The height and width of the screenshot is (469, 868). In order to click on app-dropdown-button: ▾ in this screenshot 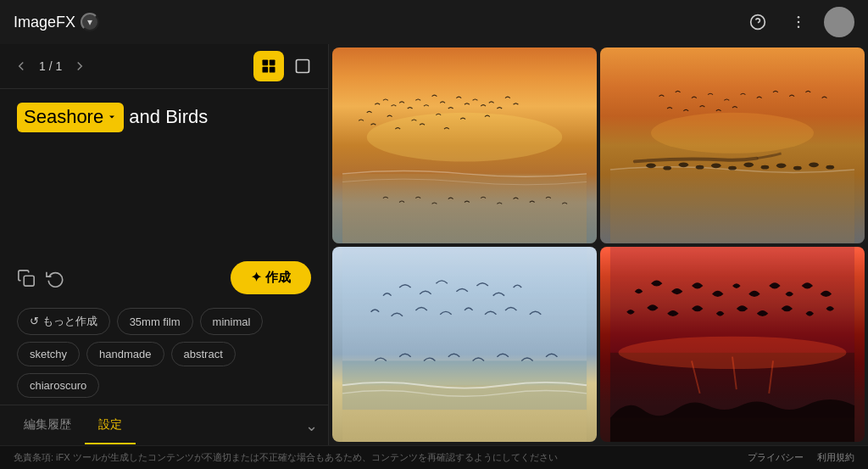, I will do `click(90, 22)`.